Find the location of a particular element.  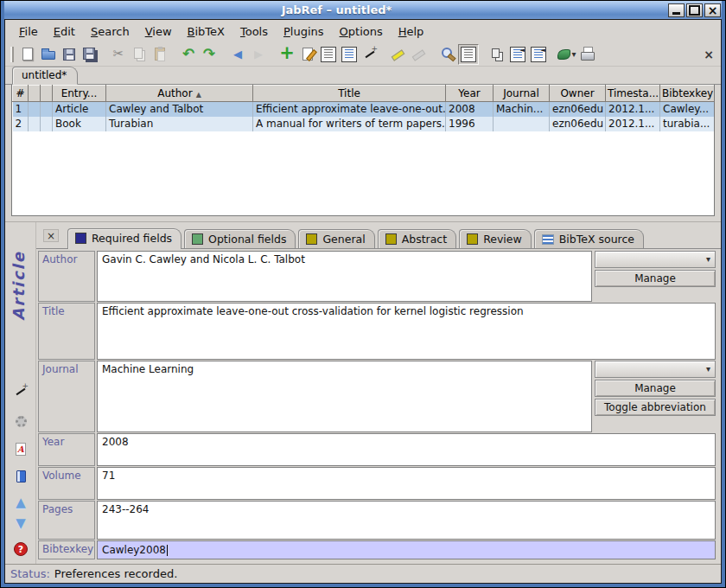

column-header-year: Year is located at coordinates (470, 93).